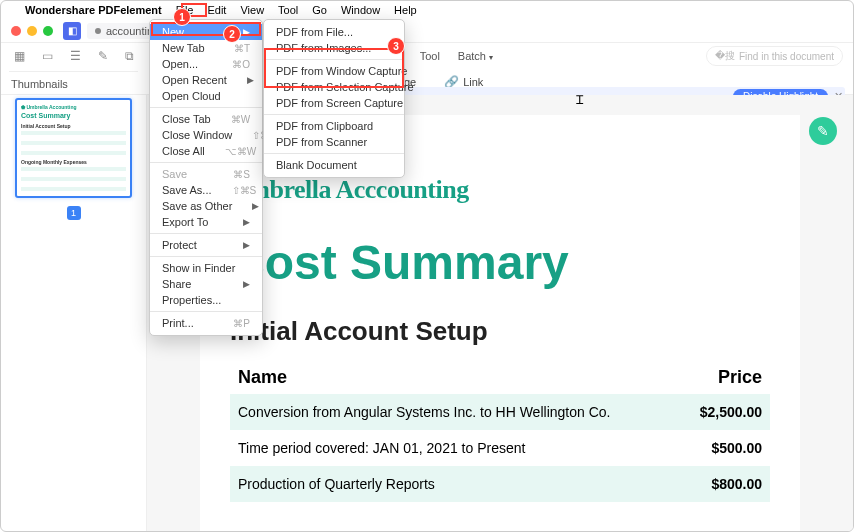 The width and height of the screenshot is (854, 532). I want to click on menu-item-open: Open...⌘O, so click(206, 64).